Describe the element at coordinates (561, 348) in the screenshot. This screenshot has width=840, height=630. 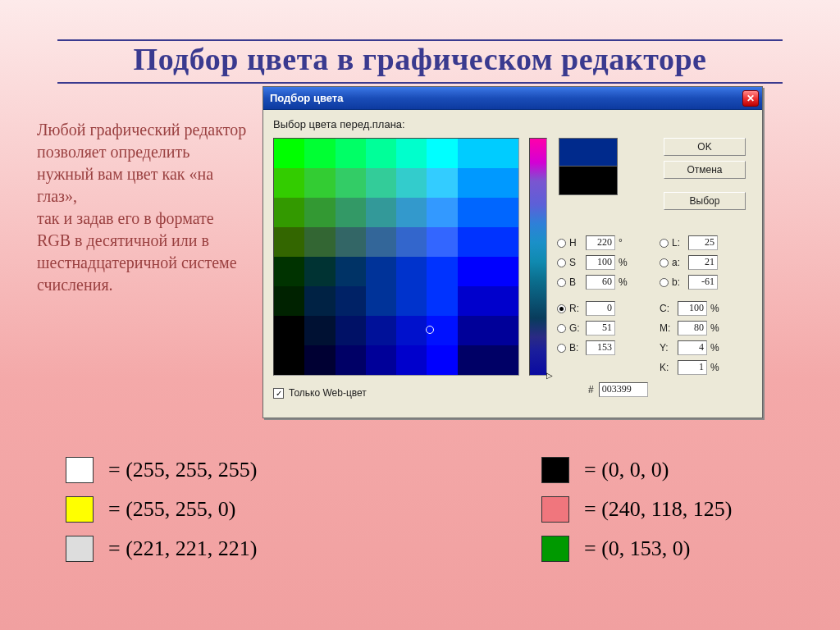
I see `radio-b-rgb` at that location.